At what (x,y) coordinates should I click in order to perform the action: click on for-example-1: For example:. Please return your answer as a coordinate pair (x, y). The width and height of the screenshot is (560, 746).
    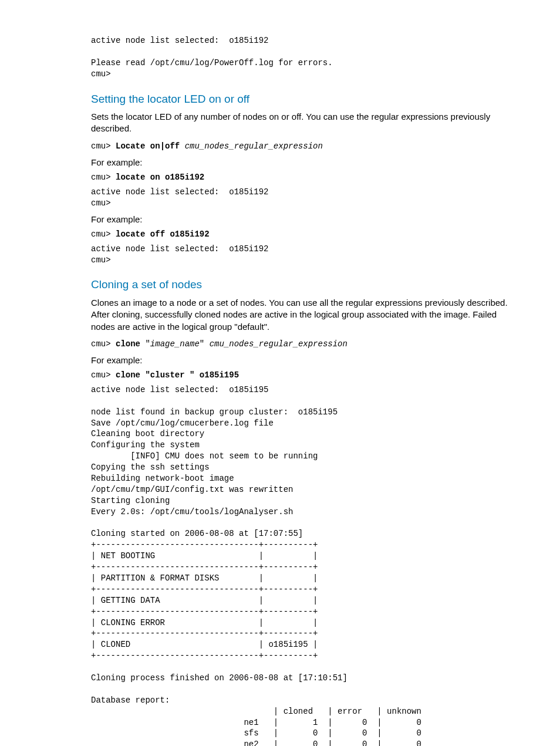
    Looking at the image, I should click on (302, 163).